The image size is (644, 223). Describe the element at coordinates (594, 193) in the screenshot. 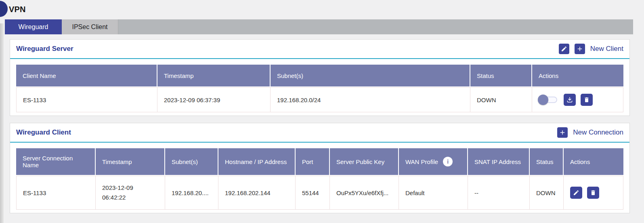

I see `client-actions-cell` at that location.